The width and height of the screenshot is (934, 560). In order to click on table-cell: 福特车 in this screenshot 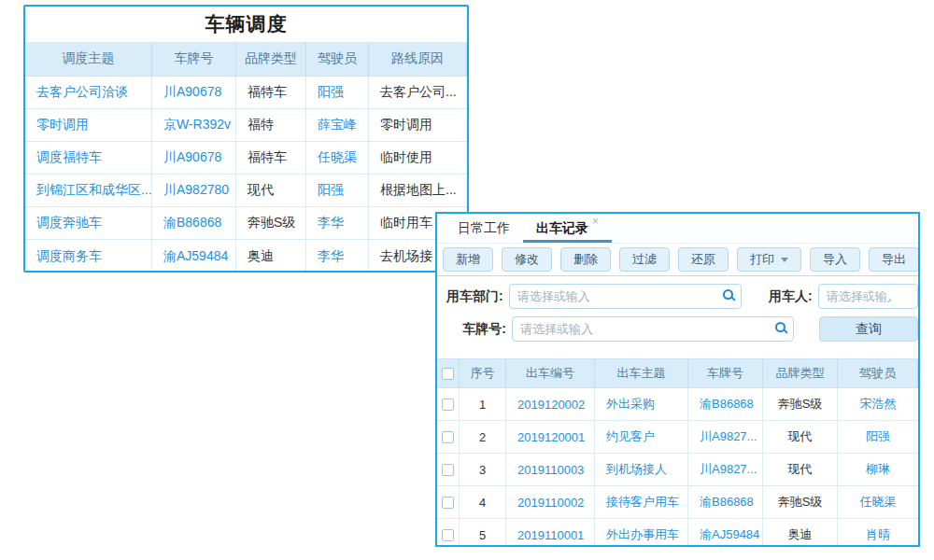, I will do `click(271, 159)`.